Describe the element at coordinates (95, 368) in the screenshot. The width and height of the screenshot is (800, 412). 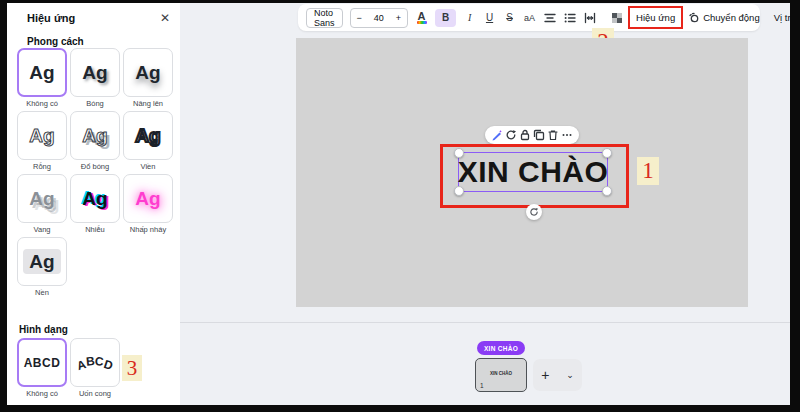
I see `shapes-grid: ABCD Không có ABCD Uốn cong` at that location.